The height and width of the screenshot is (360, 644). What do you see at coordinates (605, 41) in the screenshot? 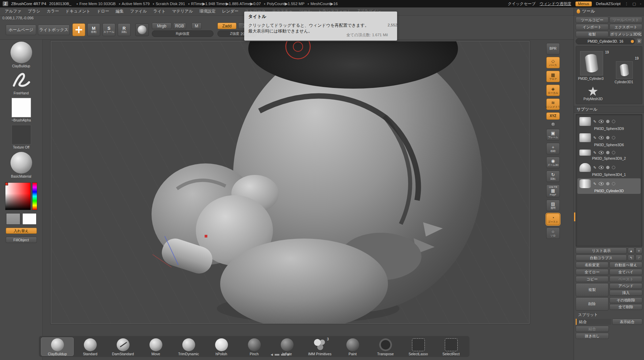
I see `active-tool-slider: PM3D_Cylinder3D. 16` at bounding box center [605, 41].